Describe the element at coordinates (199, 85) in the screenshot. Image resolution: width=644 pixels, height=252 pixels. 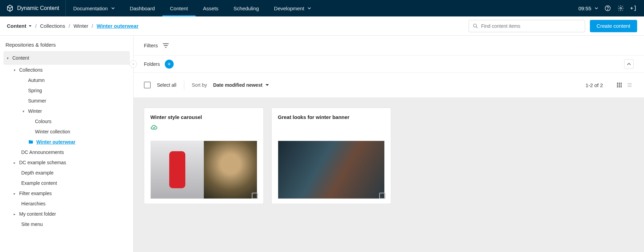
I see `sort-by-label: Sort by` at that location.